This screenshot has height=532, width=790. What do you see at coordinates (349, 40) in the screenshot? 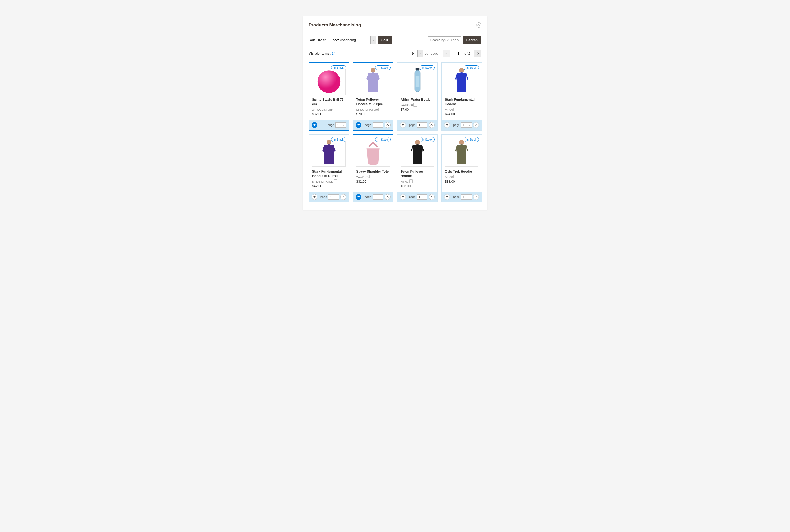
I see `sort-select-input: Price: Ascending` at bounding box center [349, 40].